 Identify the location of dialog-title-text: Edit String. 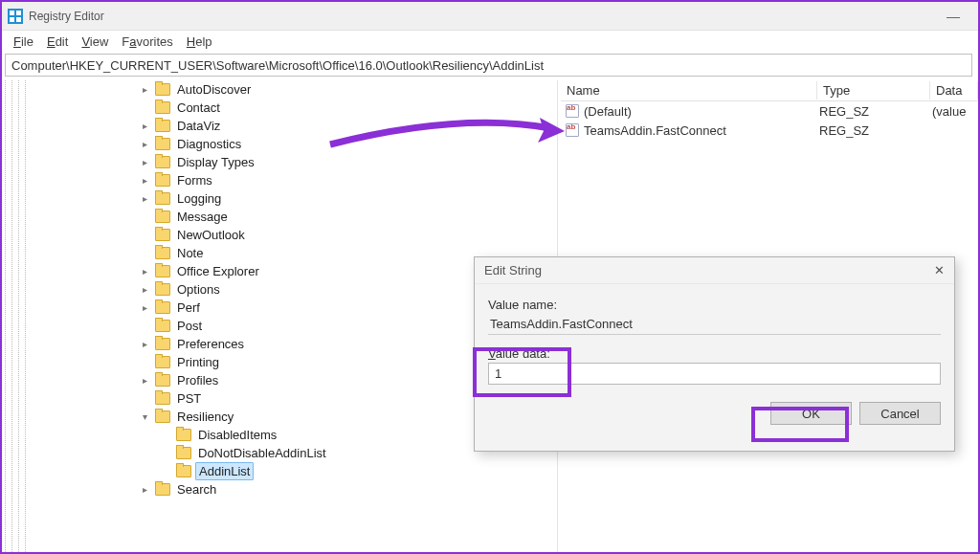
(513, 270).